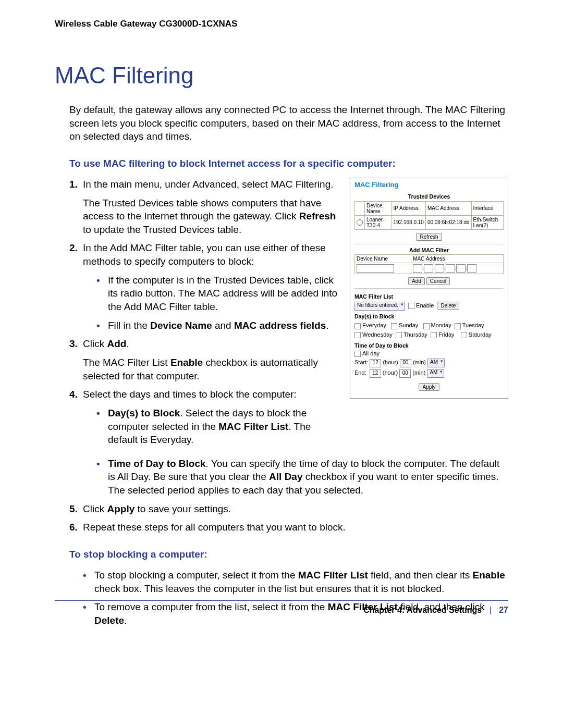  I want to click on t: All Day, so click(286, 476).